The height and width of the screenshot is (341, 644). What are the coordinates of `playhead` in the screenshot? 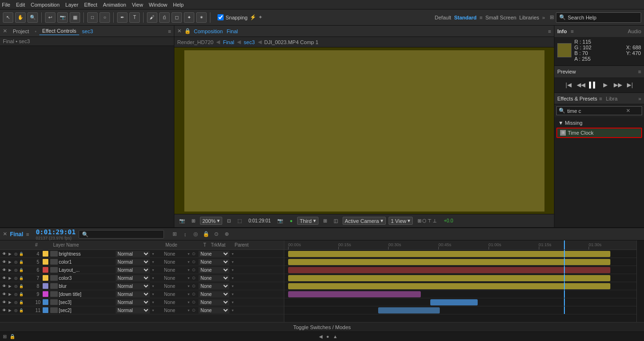 It's located at (564, 245).